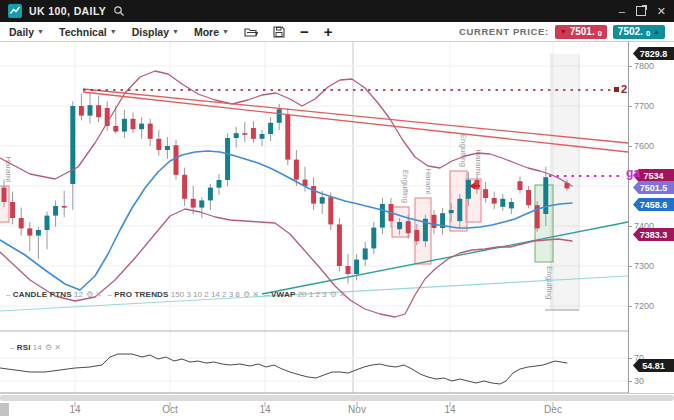 Image resolution: width=674 pixels, height=420 pixels. Describe the element at coordinates (633, 173) in the screenshot. I see `annotation-ga: ga` at that location.